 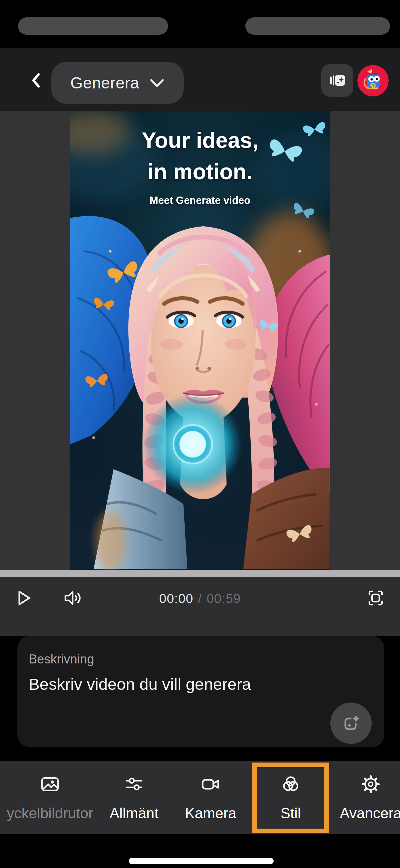 I want to click on prompt-label: Beskrivning, so click(x=61, y=659).